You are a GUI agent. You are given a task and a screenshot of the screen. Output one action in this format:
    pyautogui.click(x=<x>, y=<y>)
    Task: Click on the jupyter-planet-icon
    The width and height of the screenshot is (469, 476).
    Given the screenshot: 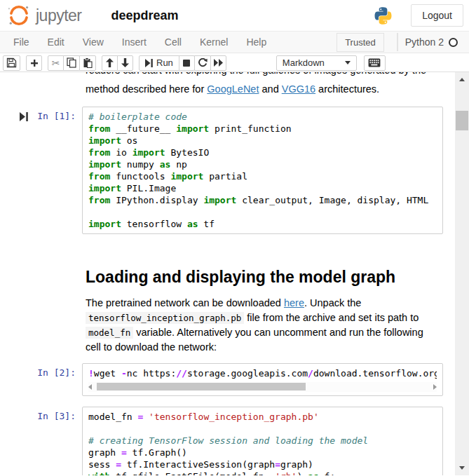 What is the action you would take?
    pyautogui.click(x=19, y=15)
    